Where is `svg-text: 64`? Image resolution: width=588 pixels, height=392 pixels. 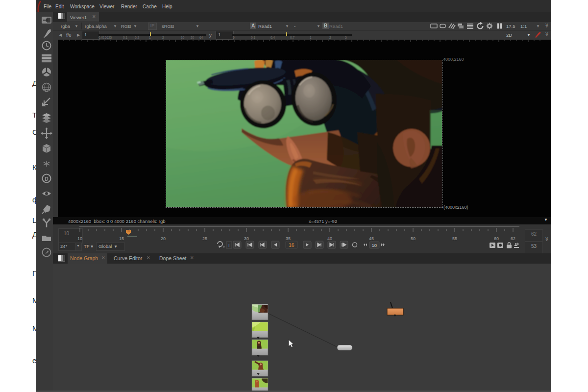
svg-text: 64 is located at coordinates (201, 37).